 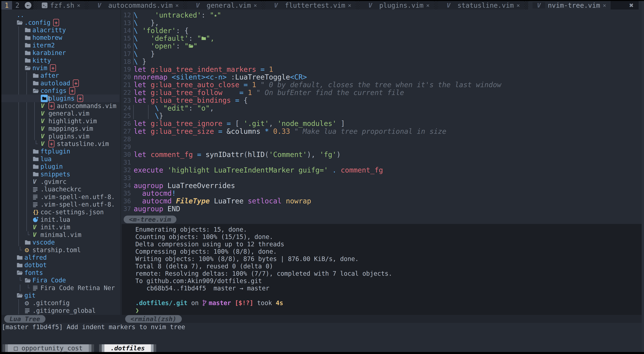 I want to click on terminal-line: Compressing objects: 100% (8/8), done., so click(x=206, y=251).